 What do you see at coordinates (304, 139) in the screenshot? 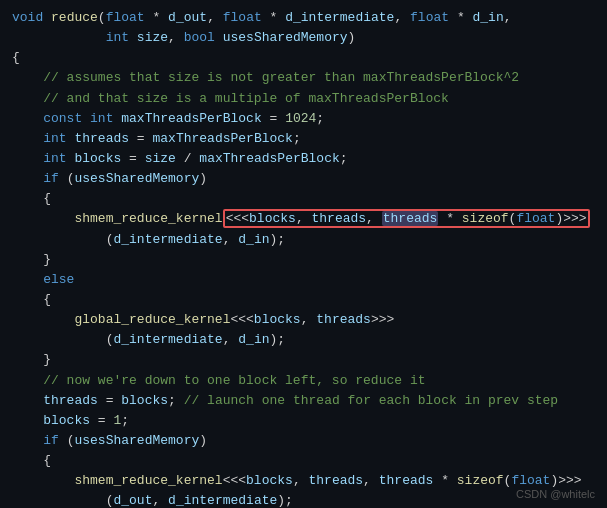
I see `code-line-7: int threads = maxThreadsPerBlock;` at bounding box center [304, 139].